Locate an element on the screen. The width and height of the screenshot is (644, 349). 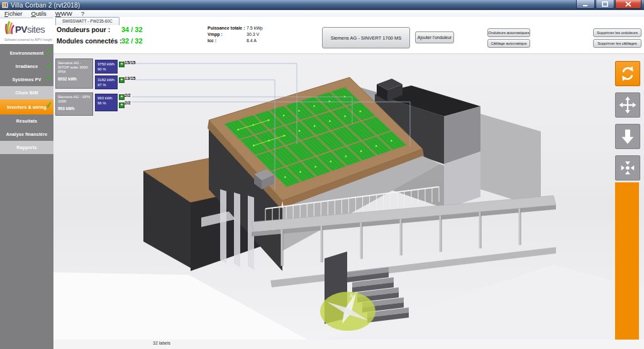
labels-count: 32 labels is located at coordinates (162, 343).